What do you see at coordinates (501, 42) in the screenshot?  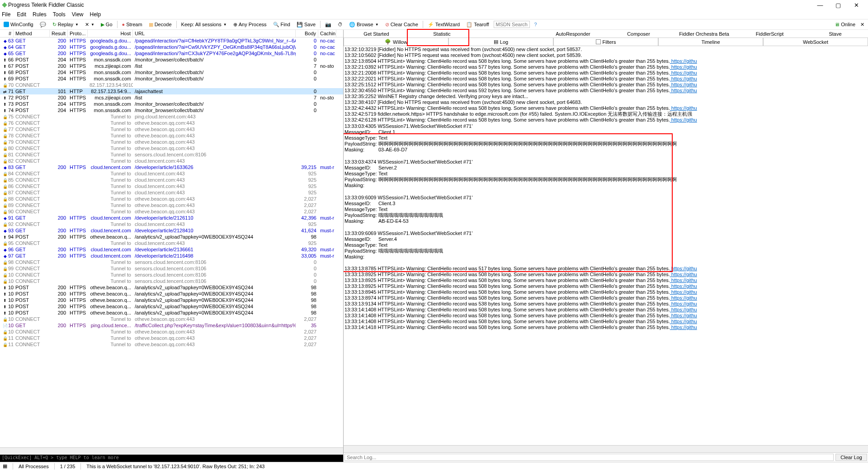 I see `tab-log: ▤Log` at bounding box center [501, 42].